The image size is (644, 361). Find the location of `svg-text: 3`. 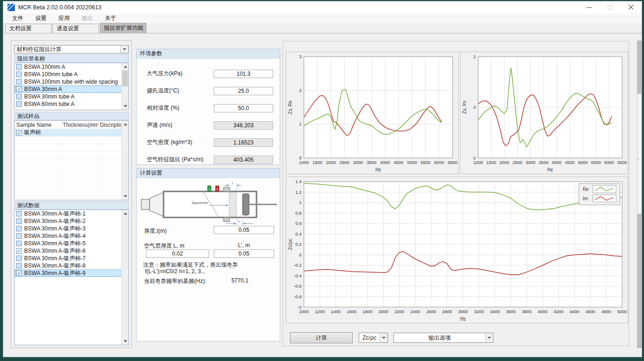

svg-text: 3 is located at coordinates (300, 57).